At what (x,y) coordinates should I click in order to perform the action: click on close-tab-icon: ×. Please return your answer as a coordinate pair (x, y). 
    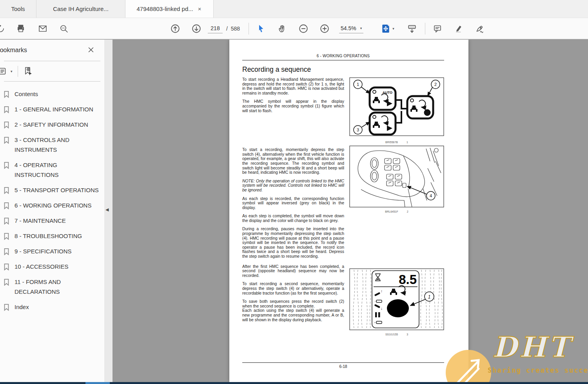
    Looking at the image, I should click on (200, 9).